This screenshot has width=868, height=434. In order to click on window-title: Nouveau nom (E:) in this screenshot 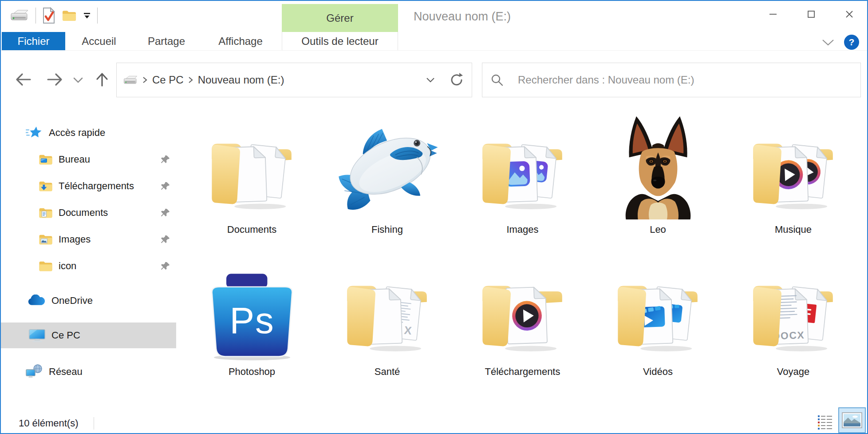, I will do `click(462, 16)`.